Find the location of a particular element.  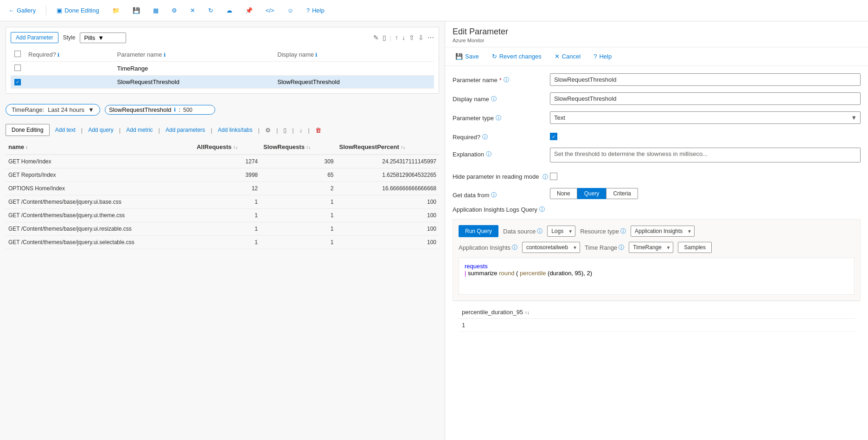

col-slow-pct-header: SlowRequestPercent ↑↓ is located at coordinates (388, 147).